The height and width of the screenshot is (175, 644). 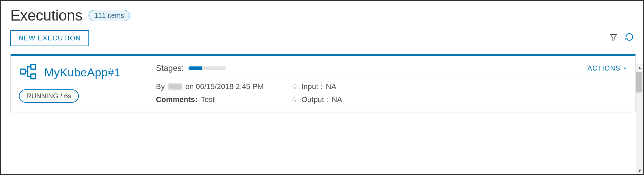 What do you see at coordinates (607, 68) in the screenshot?
I see `actions-dropdown: ACTIONS` at bounding box center [607, 68].